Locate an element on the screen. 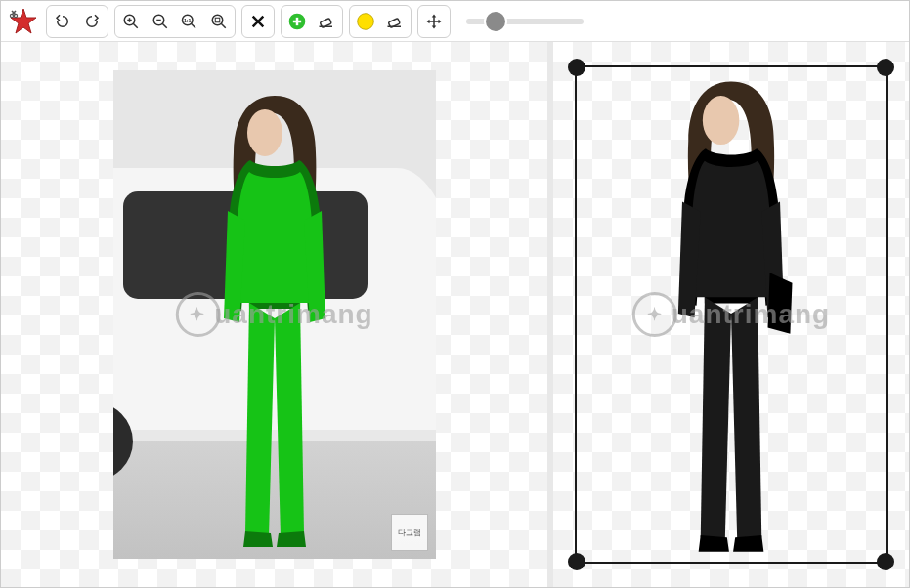  source-corner-label: 다그램 is located at coordinates (410, 532).